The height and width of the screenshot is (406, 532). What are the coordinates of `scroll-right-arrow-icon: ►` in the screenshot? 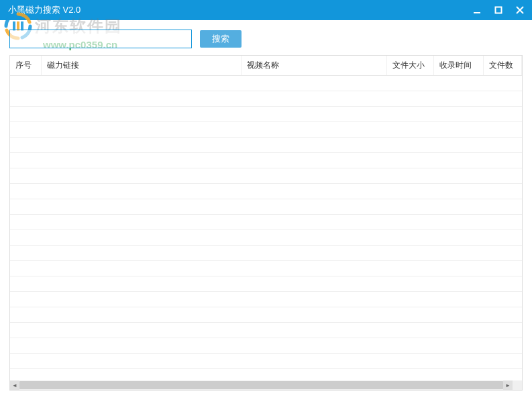 It's located at (508, 385).